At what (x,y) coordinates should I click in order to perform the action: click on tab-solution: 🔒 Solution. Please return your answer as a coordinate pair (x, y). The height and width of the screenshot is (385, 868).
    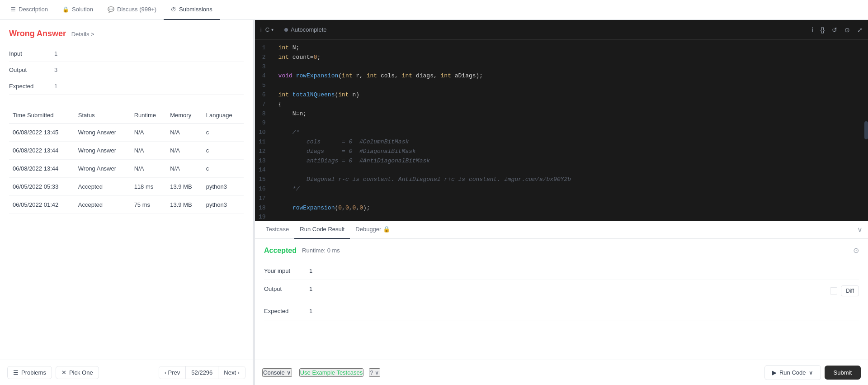
    Looking at the image, I should click on (78, 10).